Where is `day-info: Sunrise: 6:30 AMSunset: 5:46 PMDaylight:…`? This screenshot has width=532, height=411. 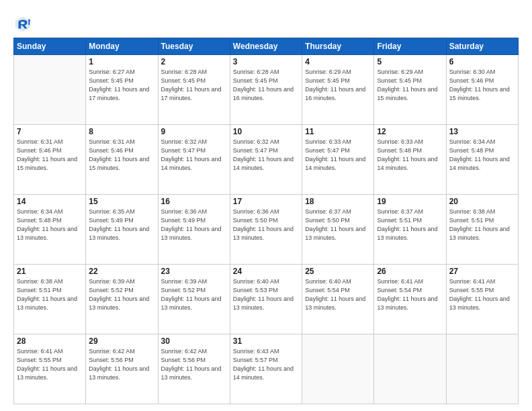 day-info: Sunrise: 6:30 AMSunset: 5:46 PMDaylight:… is located at coordinates (482, 85).